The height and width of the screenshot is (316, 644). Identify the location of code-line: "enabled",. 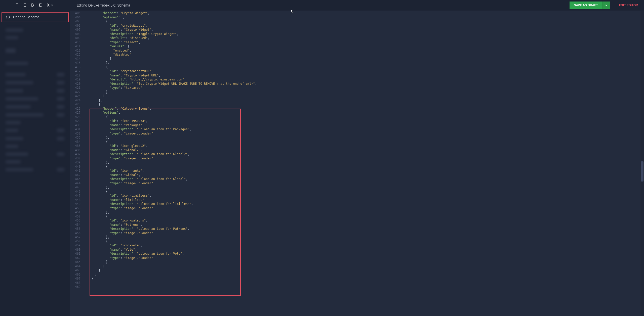
(364, 51).